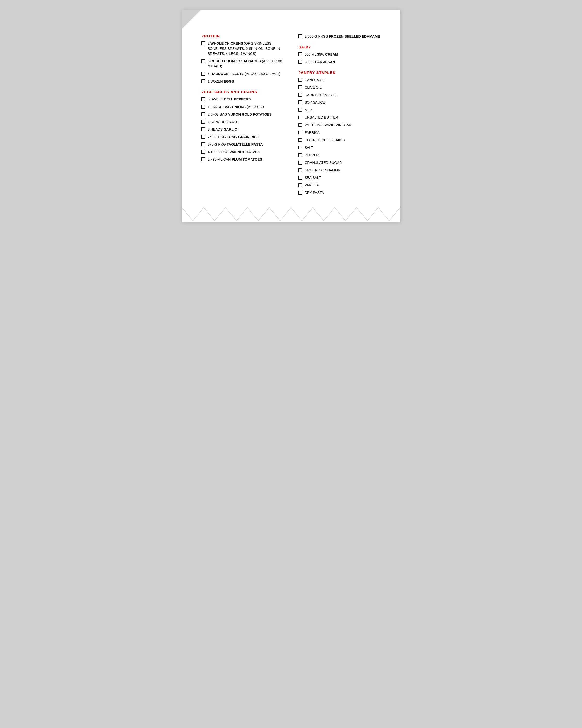  I want to click on item-text-eggs: 1 DOZEN EGGS, so click(246, 82).